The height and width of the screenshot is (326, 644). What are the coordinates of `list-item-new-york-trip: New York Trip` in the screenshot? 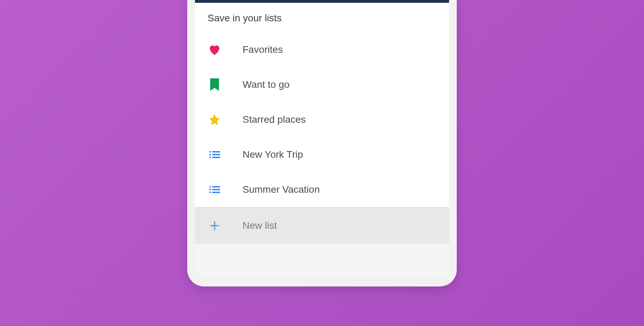 It's located at (322, 155).